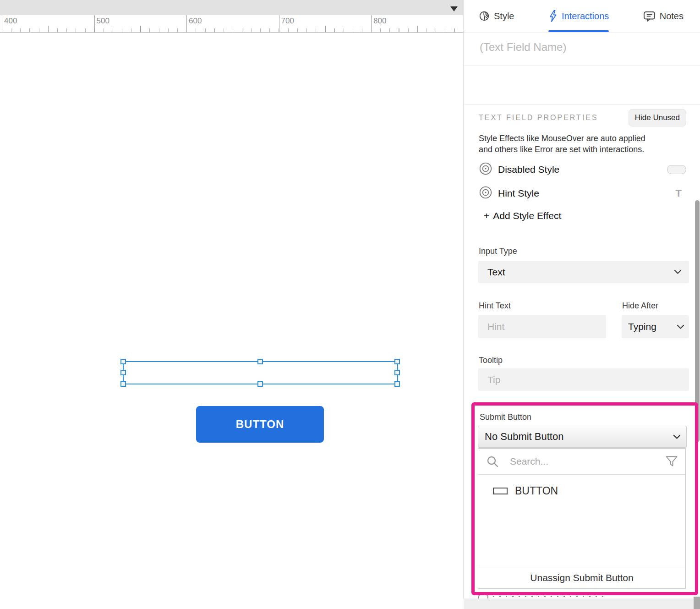  What do you see at coordinates (584, 379) in the screenshot?
I see `tooltip-input` at bounding box center [584, 379].